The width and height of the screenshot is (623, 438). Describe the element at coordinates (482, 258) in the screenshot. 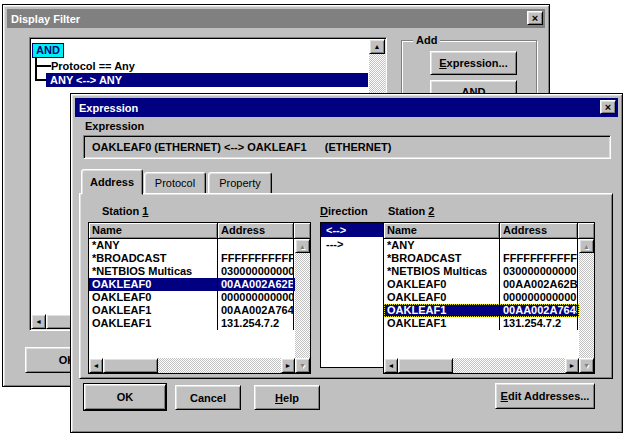

I see `station2-row: *BROADCASTFFFFFFFFFFFF` at that location.